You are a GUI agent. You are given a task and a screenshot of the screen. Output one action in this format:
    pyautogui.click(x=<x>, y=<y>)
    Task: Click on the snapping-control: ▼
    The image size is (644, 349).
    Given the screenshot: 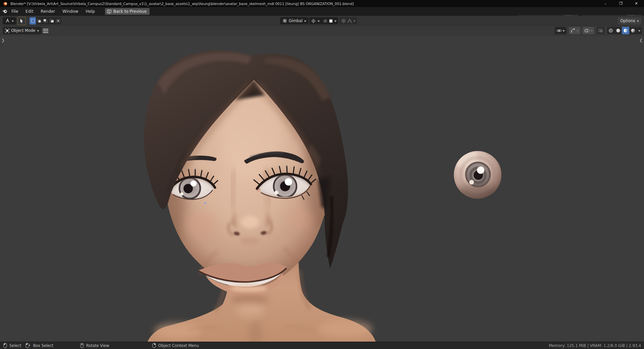 What is the action you would take?
    pyautogui.click(x=329, y=21)
    